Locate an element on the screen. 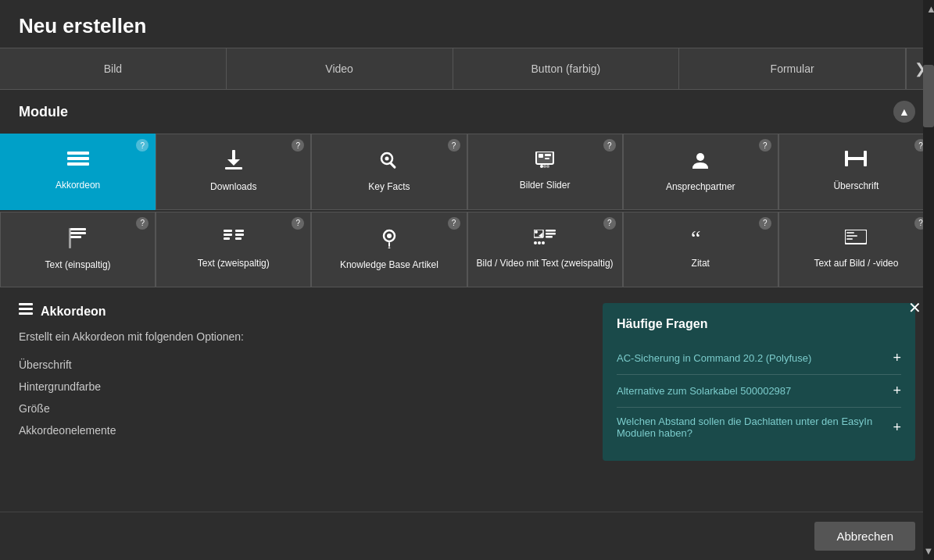  cancel-button: Abbrechen is located at coordinates (864, 536).